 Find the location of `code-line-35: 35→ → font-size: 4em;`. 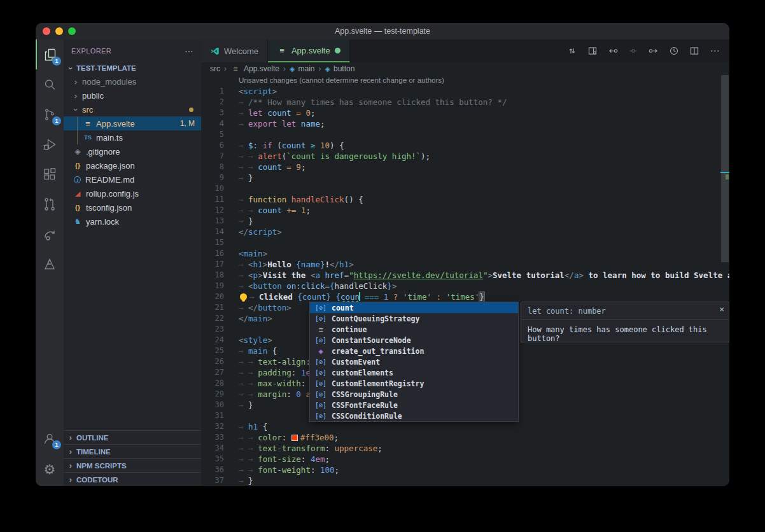

code-line-35: 35→ → font-size: 4em; is located at coordinates (465, 459).